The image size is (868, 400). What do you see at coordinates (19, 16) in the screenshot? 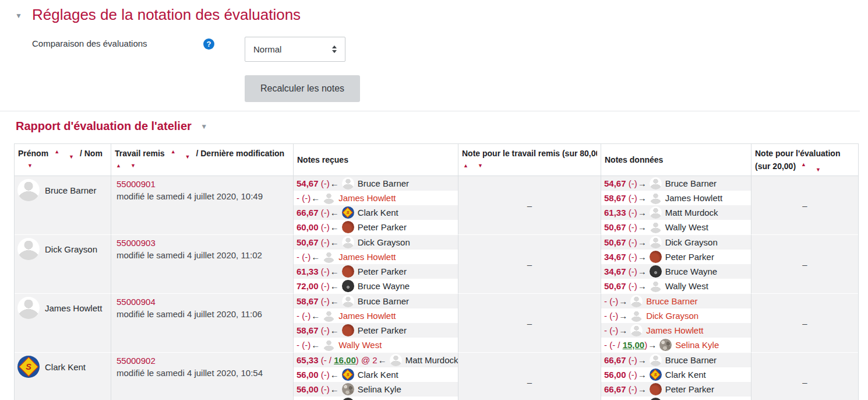
I see `collapse-caret-icon: ▼` at bounding box center [19, 16].